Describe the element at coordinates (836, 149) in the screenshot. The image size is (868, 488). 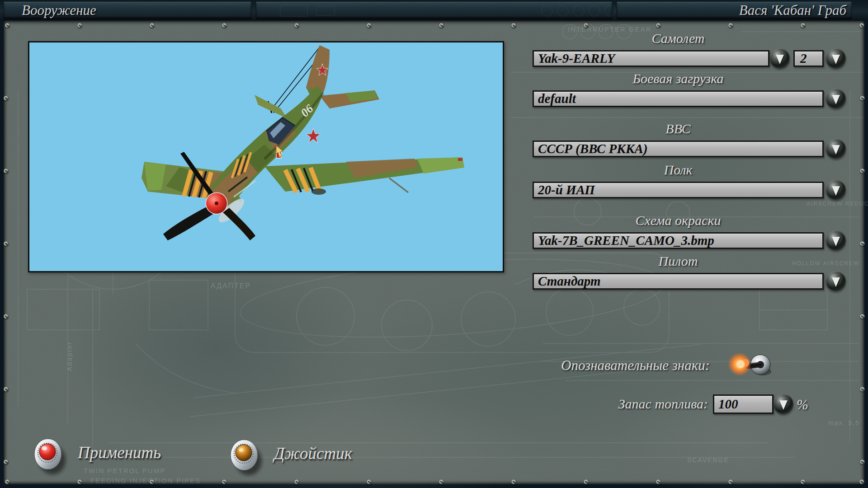
I see `airforce-dropdown-arrow` at that location.